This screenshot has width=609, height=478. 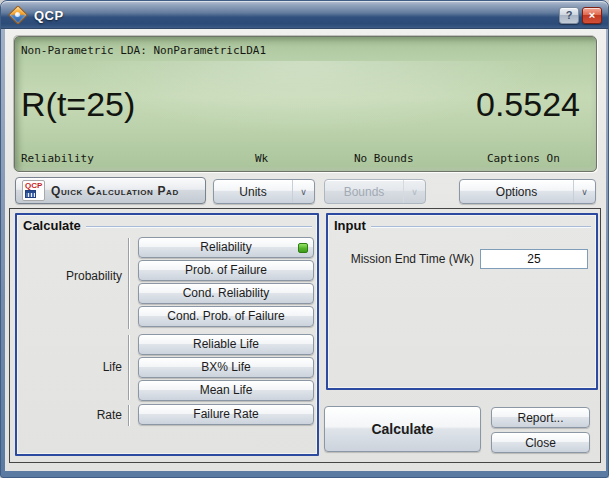 I want to click on close-icon: ×, so click(x=592, y=16).